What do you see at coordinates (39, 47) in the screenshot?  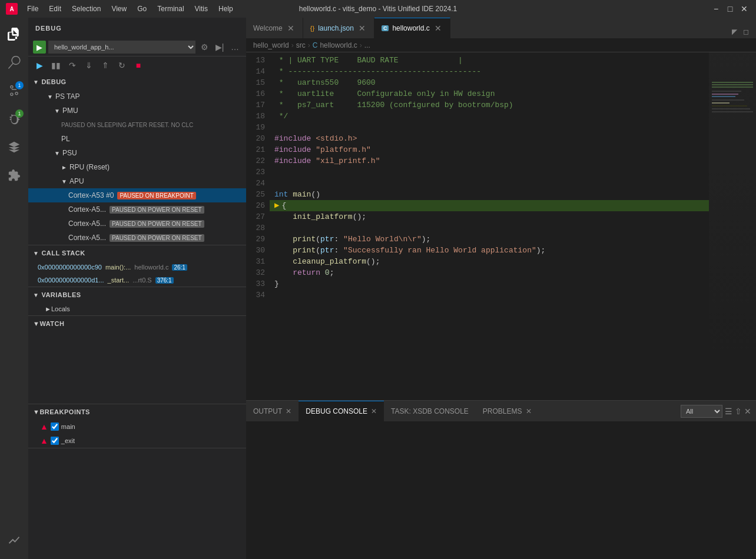 I see `debug-run-button: ▶` at bounding box center [39, 47].